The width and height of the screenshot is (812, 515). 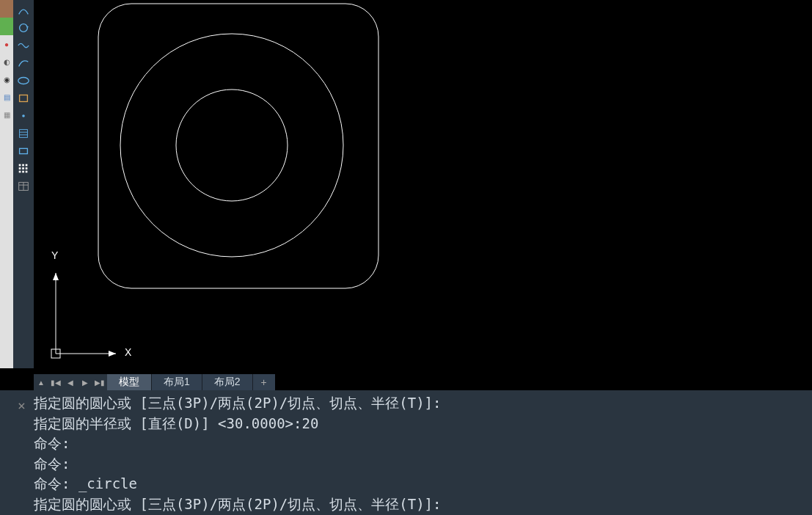 I want to click on tab-add-button: +, so click(x=264, y=382).